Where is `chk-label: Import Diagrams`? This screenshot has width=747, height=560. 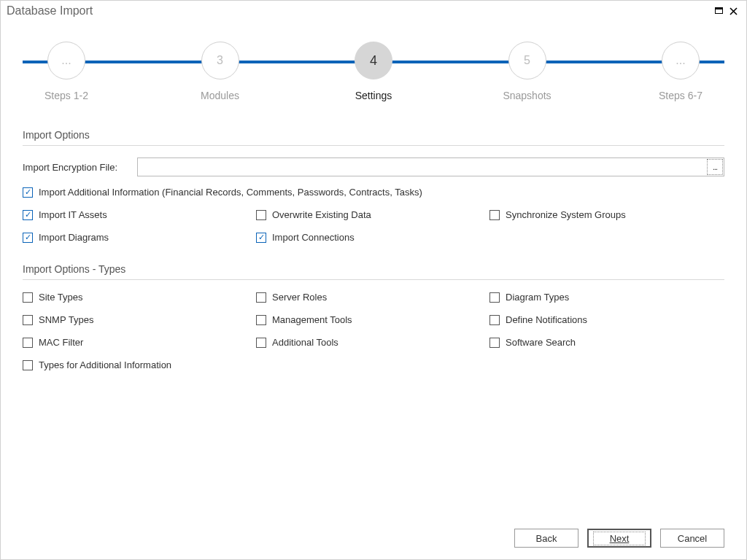 chk-label: Import Diagrams is located at coordinates (74, 238).